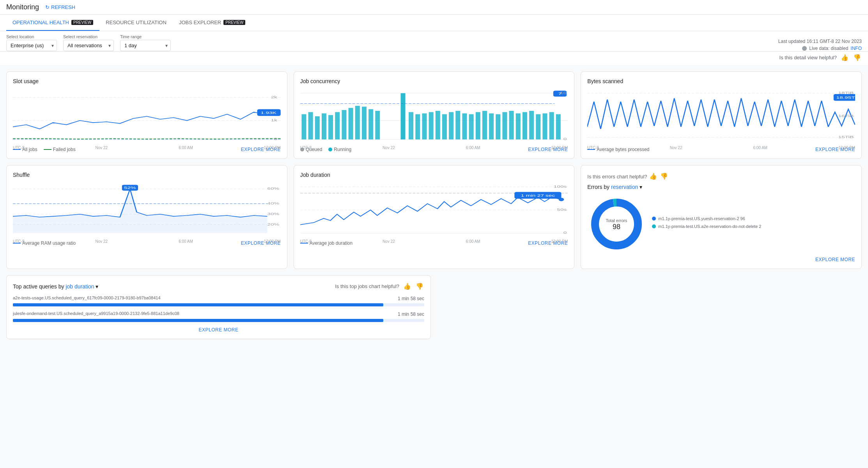 The image size is (868, 468). I want to click on errors-thumbs-up: 👍, so click(653, 176).